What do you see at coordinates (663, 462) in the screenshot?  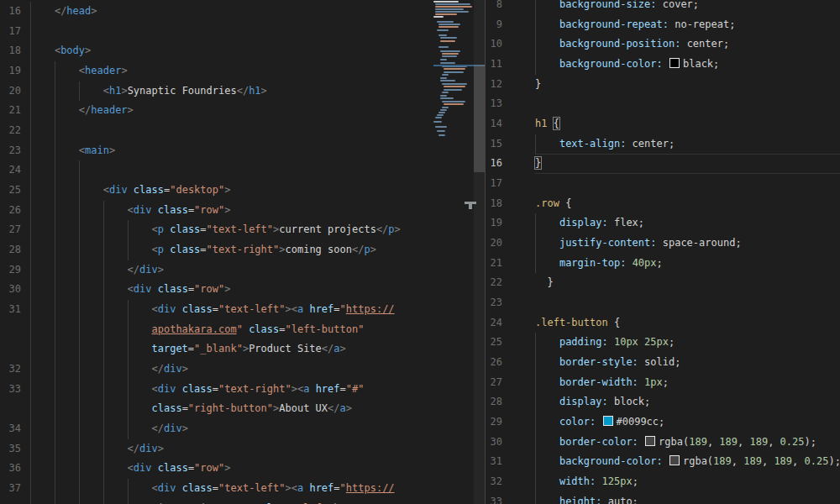 I see `code-line-31: 31 background-color: rgba(189, 189, 189,…` at bounding box center [663, 462].